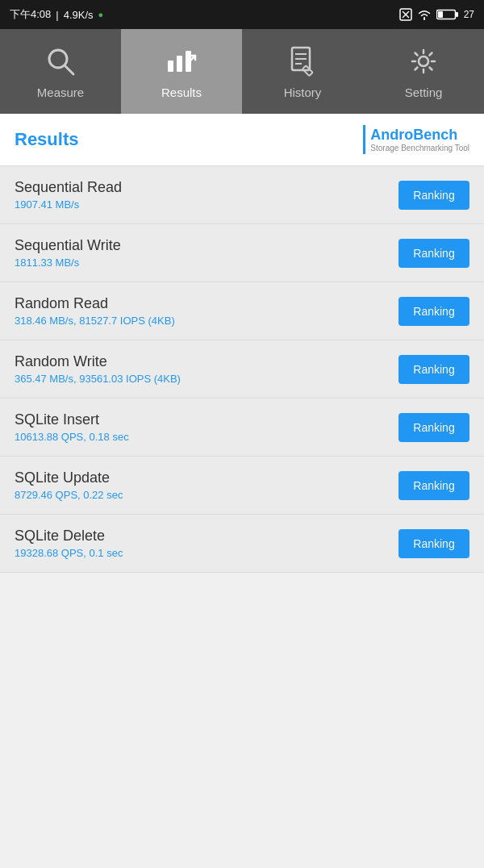 This screenshot has height=868, width=484. What do you see at coordinates (182, 61) in the screenshot?
I see `results-icon` at bounding box center [182, 61].